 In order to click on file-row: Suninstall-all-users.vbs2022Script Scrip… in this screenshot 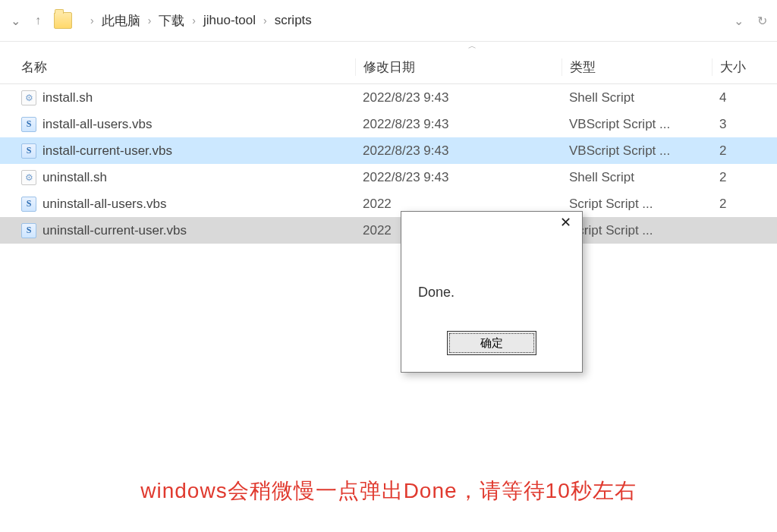, I will do `click(388, 203)`.